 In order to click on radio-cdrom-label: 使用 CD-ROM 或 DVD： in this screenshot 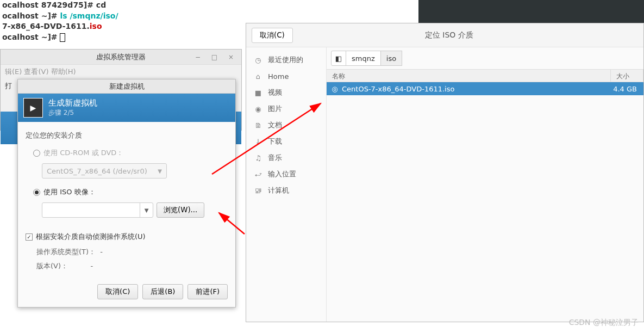, I will do `click(84, 153)`.